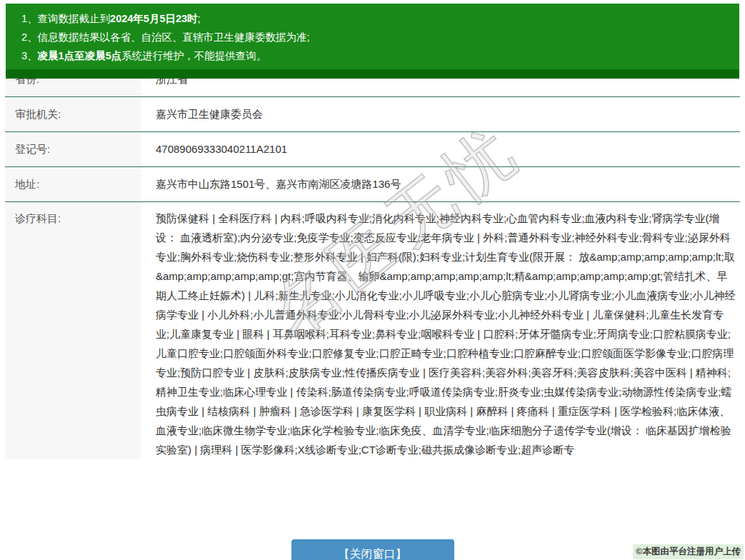  Describe the element at coordinates (373, 41) in the screenshot. I see `notice-banner: 1、查询数据截止到2024年5月5日23时; 2、信息数据结果以各省、自治区、直…` at that location.